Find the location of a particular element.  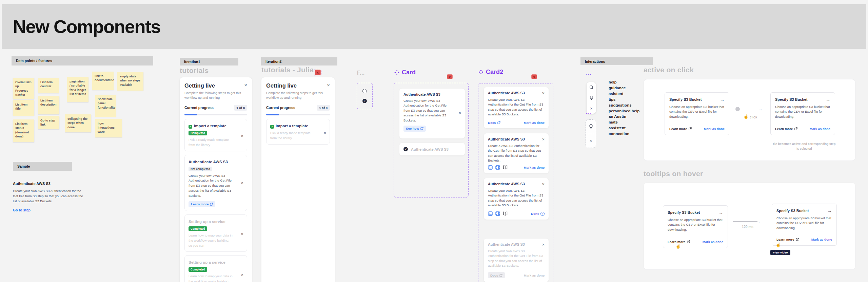

auth-card-media: Authenticate AWS S3× Create a AWS S3 Aut… is located at coordinates (516, 153).